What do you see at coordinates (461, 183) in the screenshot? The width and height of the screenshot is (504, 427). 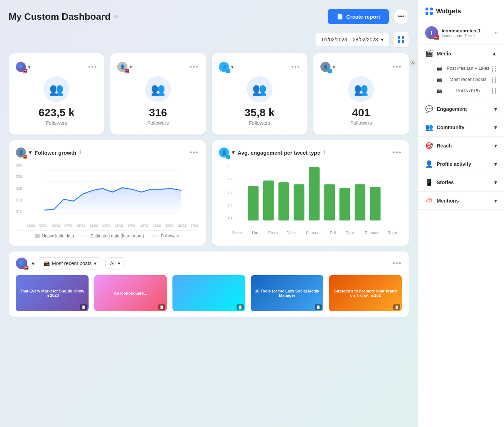 I see `sidebar-section-stories: 📱 Stories ▾` at bounding box center [461, 183].